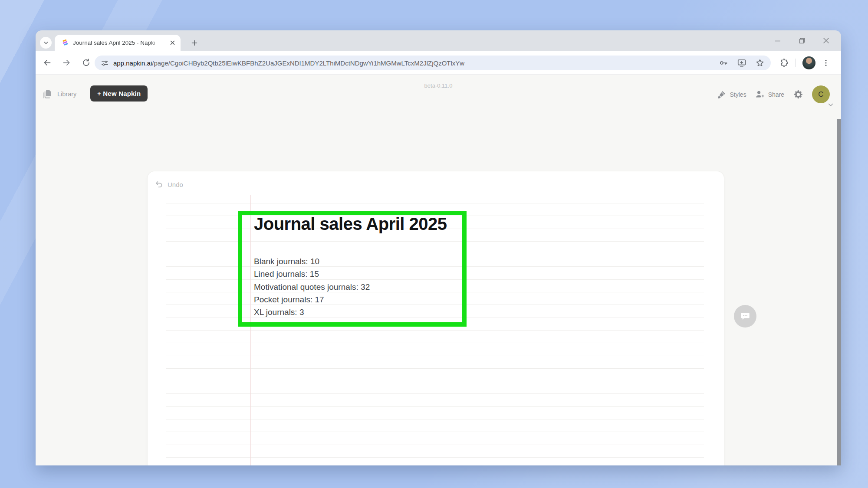 This screenshot has height=488, width=868. What do you see at coordinates (86, 62) in the screenshot?
I see `reload-icon` at bounding box center [86, 62].